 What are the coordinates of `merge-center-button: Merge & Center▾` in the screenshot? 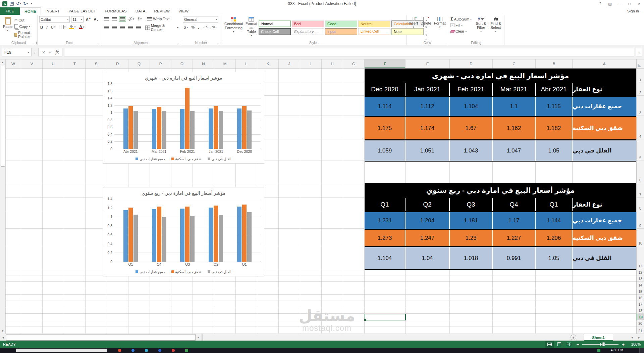 It's located at (162, 28).